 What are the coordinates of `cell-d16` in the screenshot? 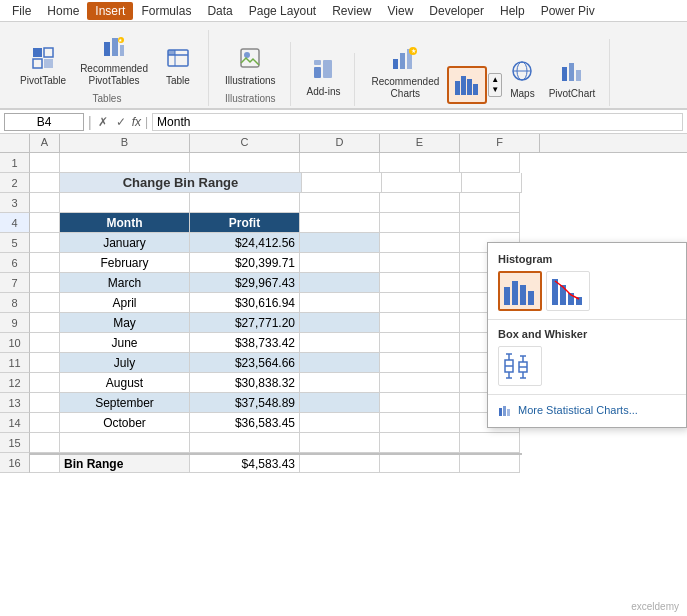 It's located at (340, 464).